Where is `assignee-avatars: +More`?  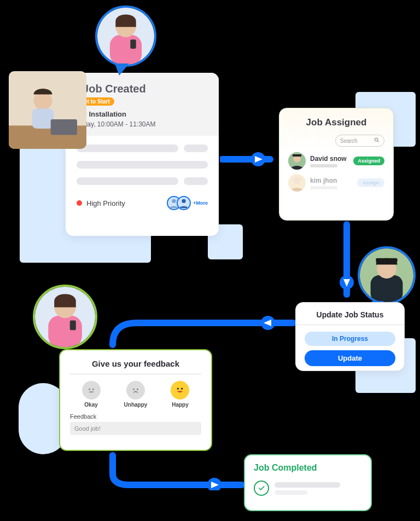 assignee-avatars: +More is located at coordinates (187, 203).